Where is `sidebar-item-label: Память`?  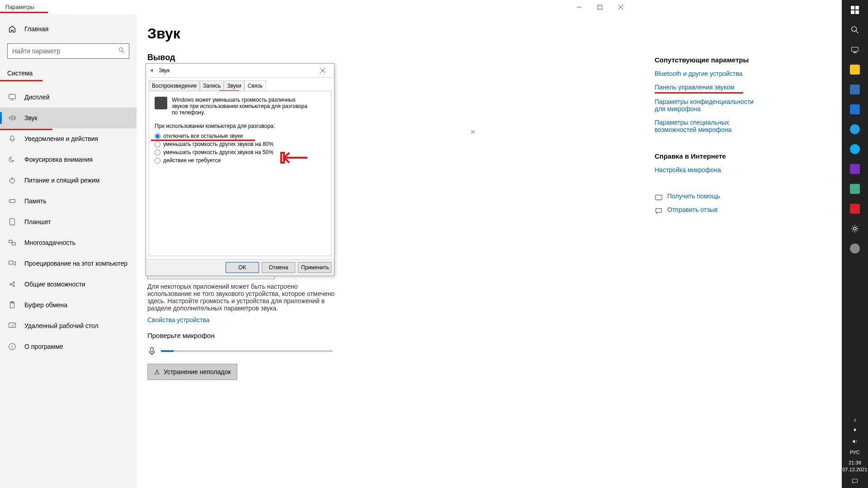 sidebar-item-label: Память is located at coordinates (35, 201).